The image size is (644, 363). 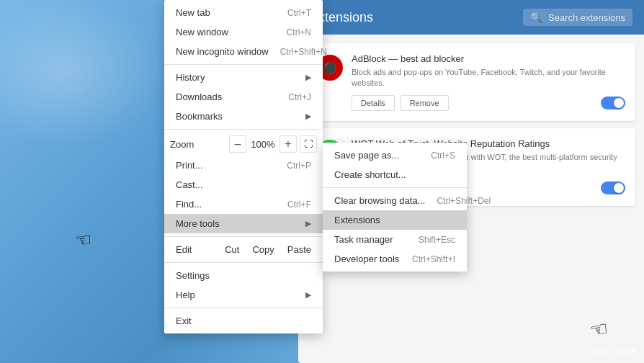 I want to click on adblock-actions: Details Remove, so click(x=488, y=103).